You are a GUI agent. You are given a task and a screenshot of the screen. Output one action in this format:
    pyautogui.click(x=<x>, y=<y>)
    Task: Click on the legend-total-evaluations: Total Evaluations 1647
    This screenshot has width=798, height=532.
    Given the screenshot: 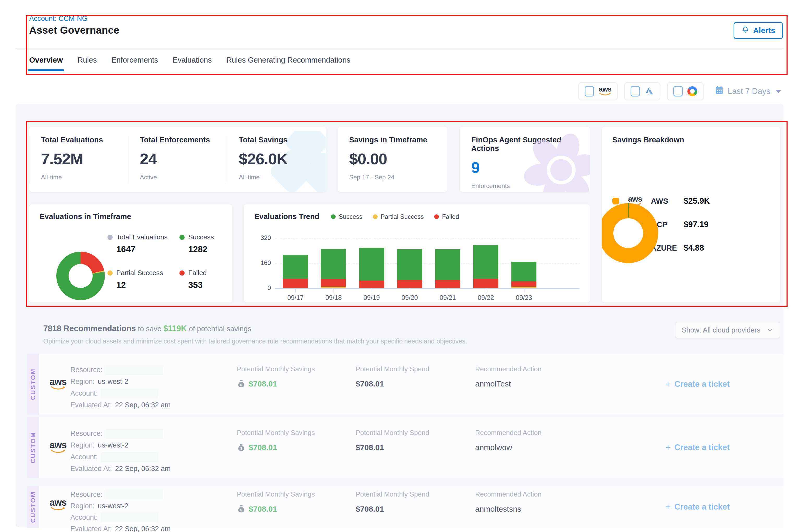 What is the action you would take?
    pyautogui.click(x=144, y=244)
    